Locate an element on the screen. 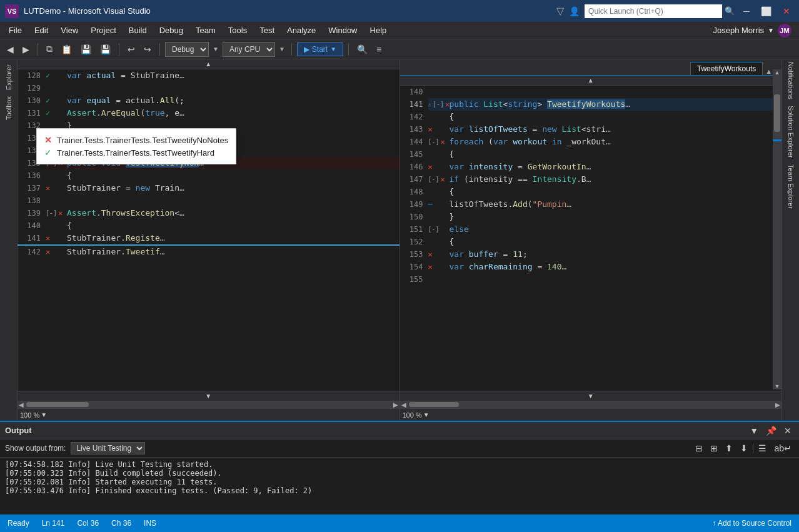 The width and height of the screenshot is (799, 532). restore-button: ⬜ is located at coordinates (766, 11).